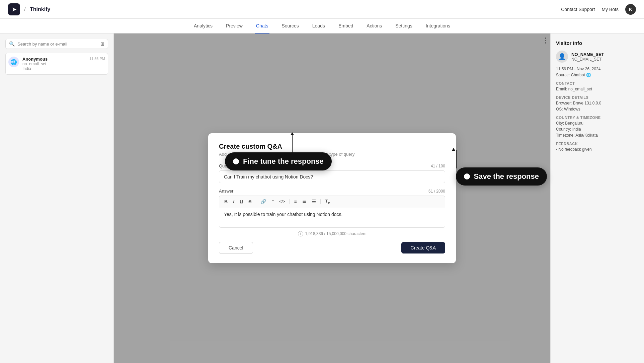 This screenshot has height=363, width=644. Describe the element at coordinates (203, 26) in the screenshot. I see `tab-analytics: Analytics` at that location.